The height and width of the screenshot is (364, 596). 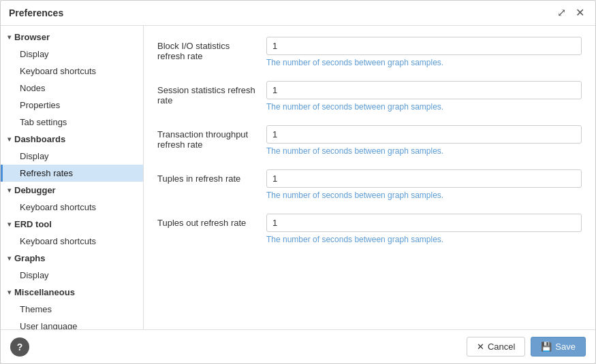 I want to click on titlebar-actions: ⤢ ✕, so click(x=571, y=13).